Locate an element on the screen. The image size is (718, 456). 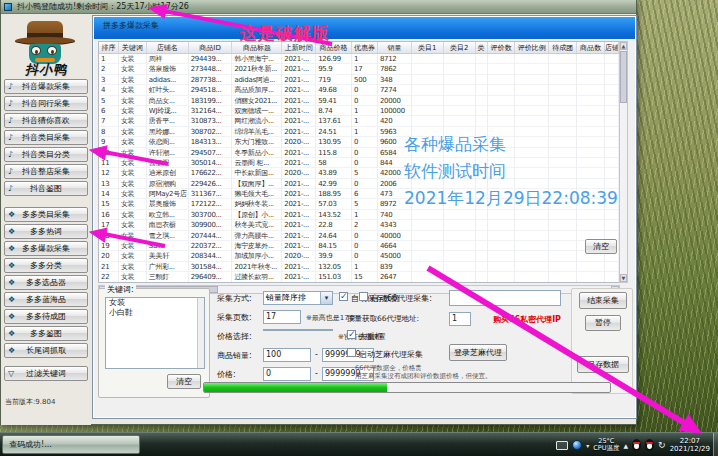
pause-button: 暂停 is located at coordinates (603, 323).